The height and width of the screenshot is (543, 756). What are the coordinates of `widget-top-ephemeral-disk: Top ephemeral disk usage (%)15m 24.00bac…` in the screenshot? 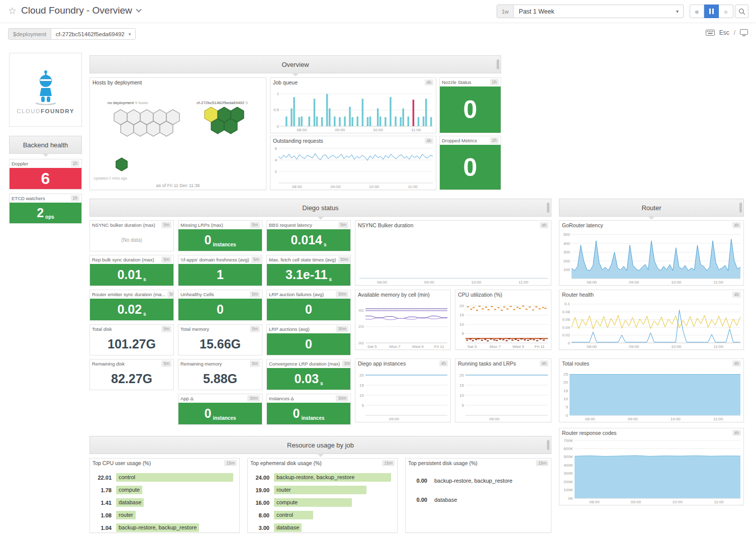 It's located at (323, 496).